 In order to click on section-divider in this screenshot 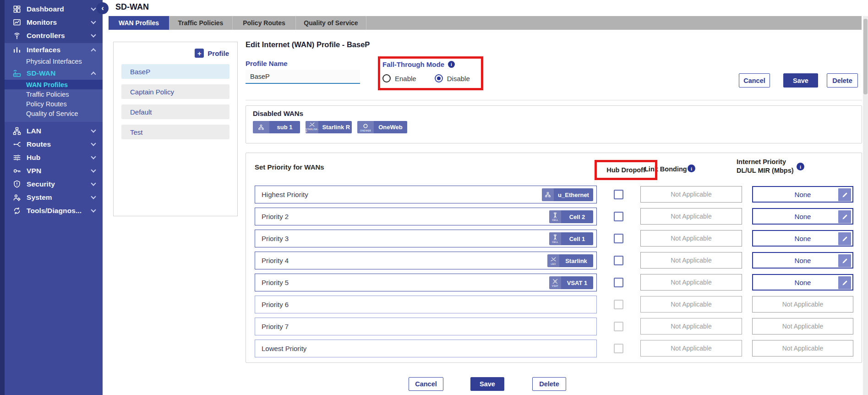, I will do `click(554, 100)`.